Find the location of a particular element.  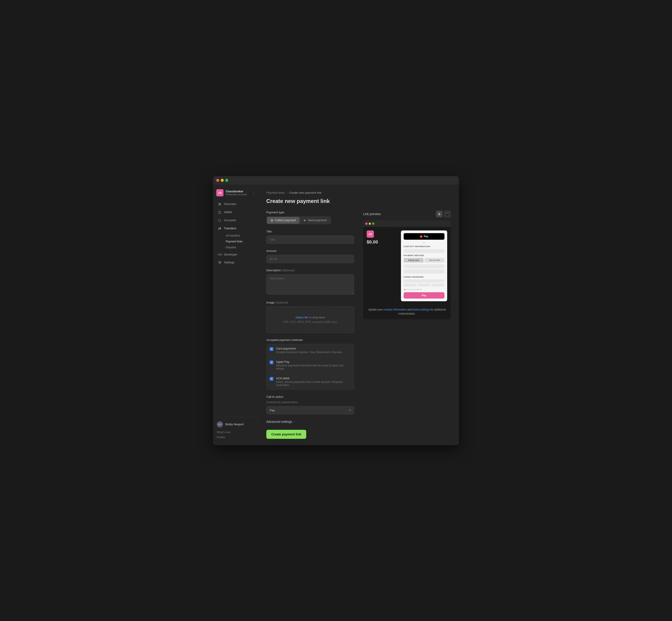

pm-apple-pay: Apple Pay Effortless payments that elimi… is located at coordinates (310, 365).